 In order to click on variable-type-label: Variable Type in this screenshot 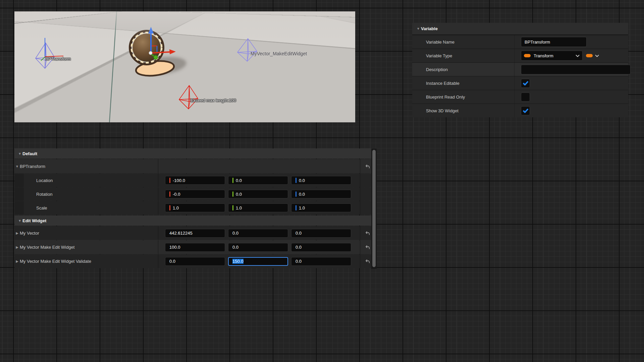, I will do `click(463, 56)`.